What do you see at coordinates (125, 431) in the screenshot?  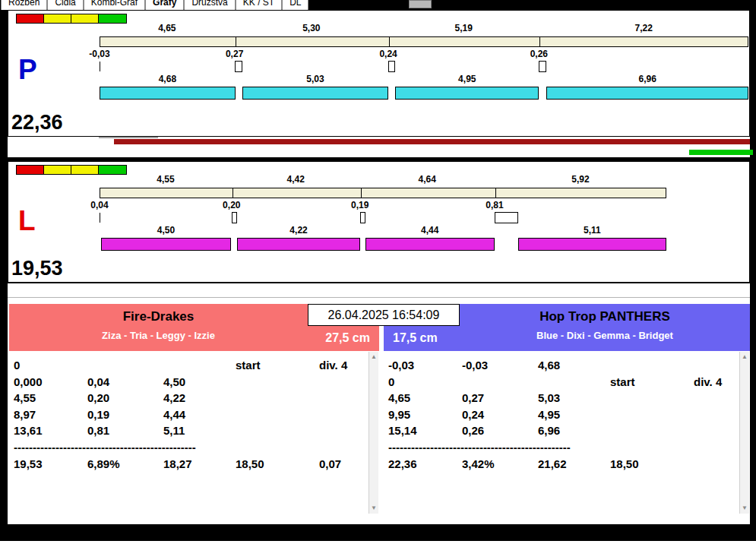 I see `result-cell: 0,81` at bounding box center [125, 431].